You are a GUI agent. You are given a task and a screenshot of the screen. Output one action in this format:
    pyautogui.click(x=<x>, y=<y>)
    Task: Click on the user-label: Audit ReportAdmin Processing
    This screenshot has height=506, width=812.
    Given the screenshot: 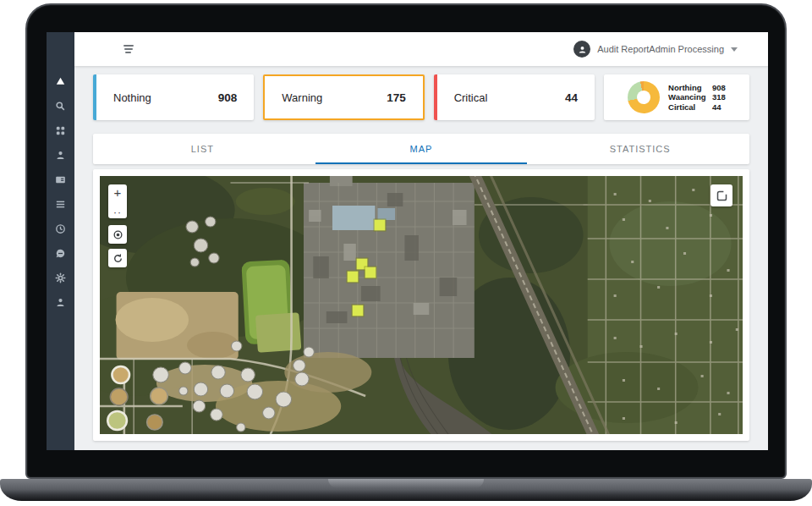 What is the action you would take?
    pyautogui.click(x=661, y=49)
    